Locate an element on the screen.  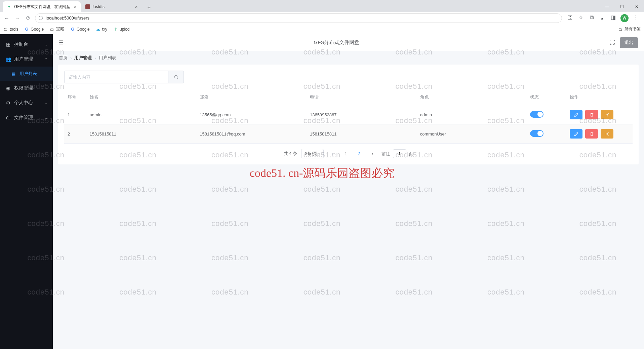
breadcrumb: 首页 › 用户管理 › 用户列表 is located at coordinates (348, 58).